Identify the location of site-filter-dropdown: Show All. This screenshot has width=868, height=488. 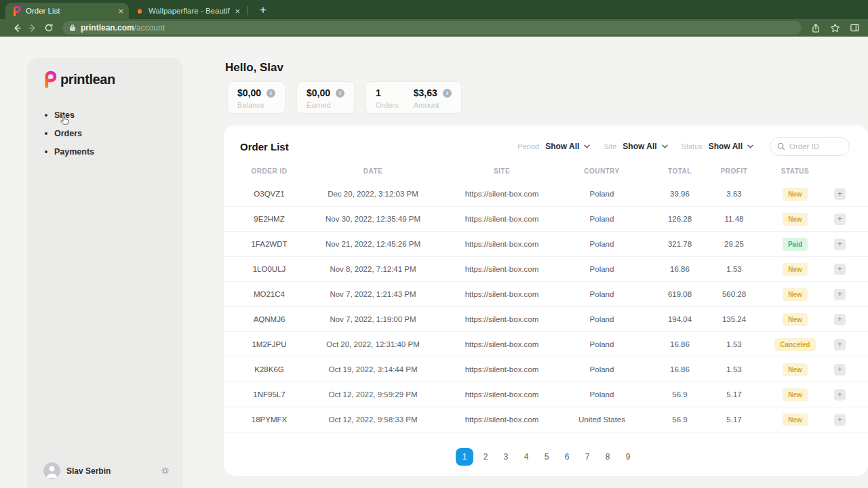
(645, 146).